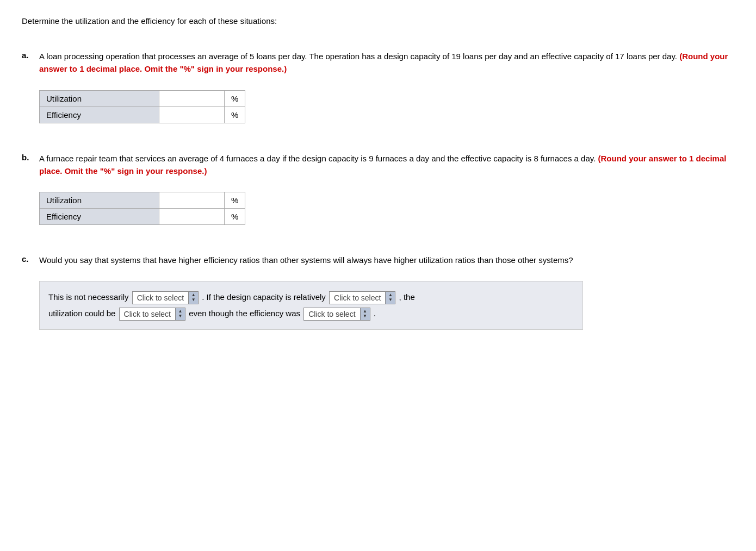 The width and height of the screenshot is (756, 551). What do you see at coordinates (191, 200) in the screenshot?
I see `utilization-input-b` at bounding box center [191, 200].